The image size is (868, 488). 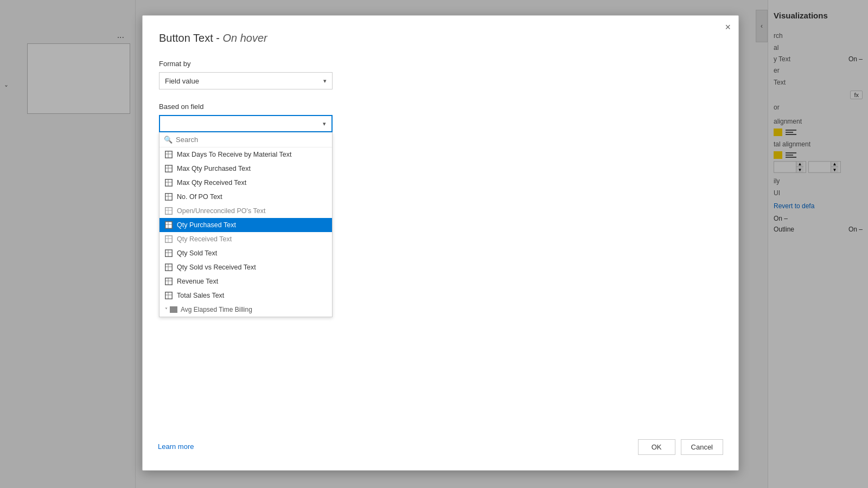 I want to click on list-item-label: No. Of PO Text, so click(x=200, y=197).